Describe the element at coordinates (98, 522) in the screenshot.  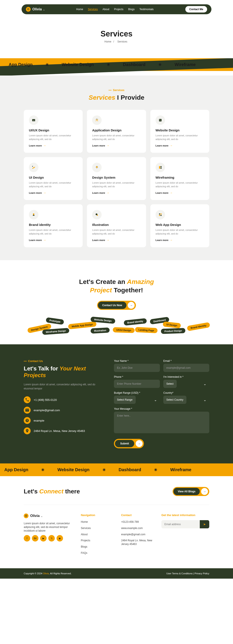
I see `footer-link: Home` at that location.